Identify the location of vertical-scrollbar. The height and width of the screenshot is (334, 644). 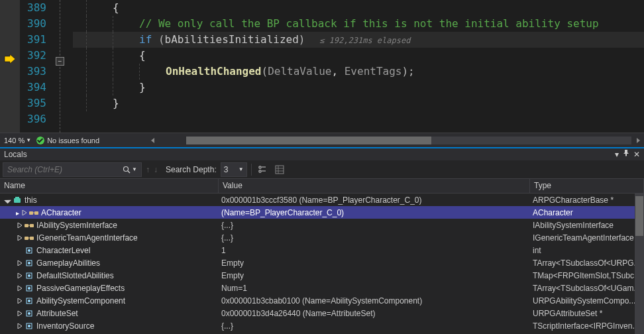
(639, 264).